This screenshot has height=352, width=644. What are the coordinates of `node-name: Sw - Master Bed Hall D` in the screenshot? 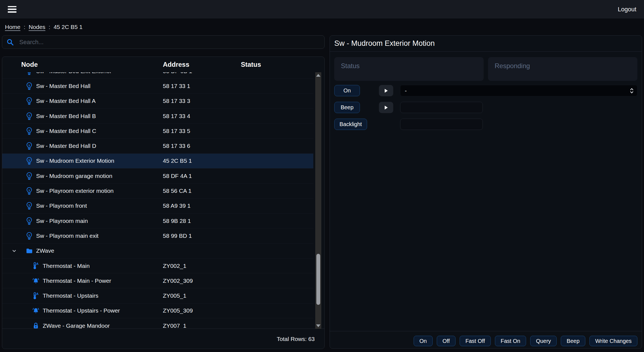 It's located at (66, 146).